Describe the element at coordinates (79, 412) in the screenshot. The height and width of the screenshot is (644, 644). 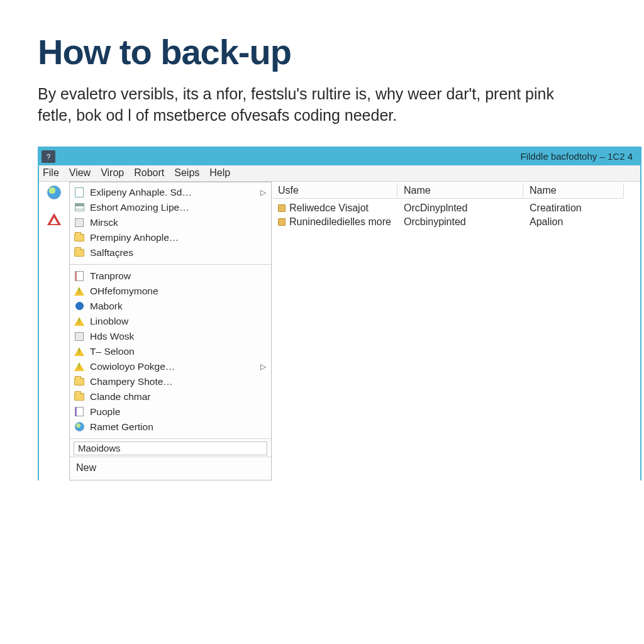
I see `purple-icon` at that location.